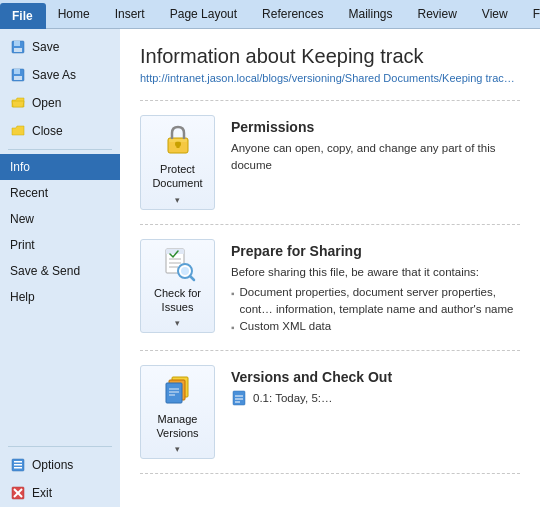 This screenshot has height=507, width=540. I want to click on sharing-list: Document properties, document server pro…, so click(376, 310).